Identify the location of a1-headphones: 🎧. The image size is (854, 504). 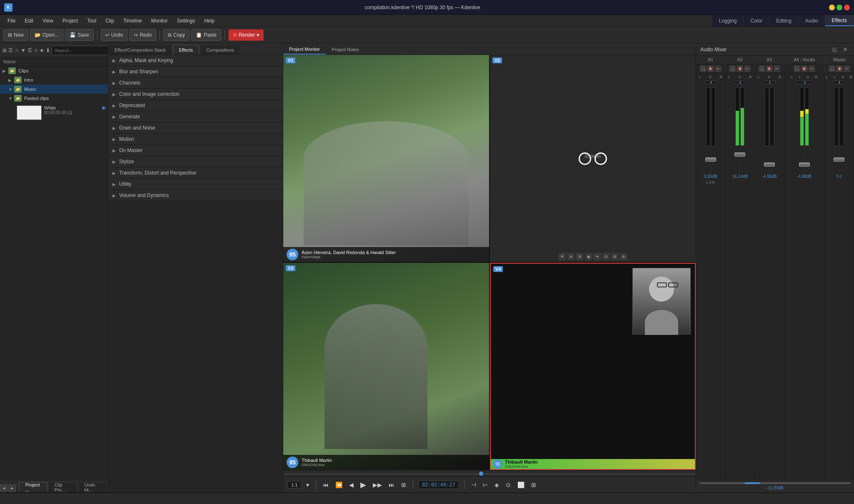
(703, 69).